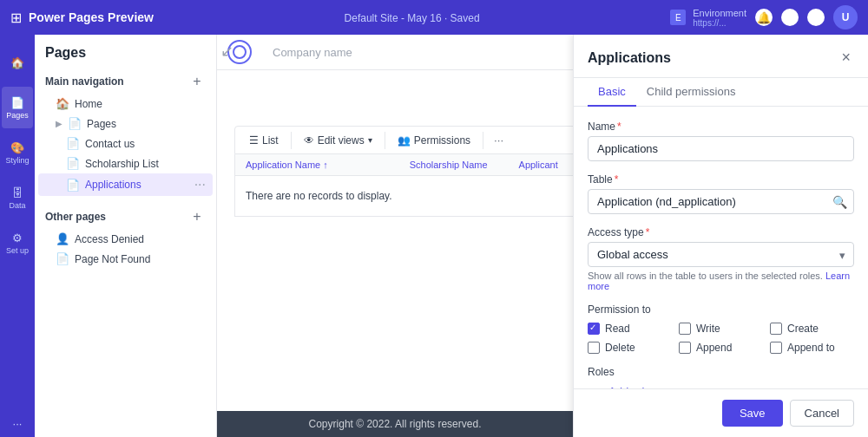 The image size is (868, 437). Describe the element at coordinates (720, 310) in the screenshot. I see `permission-to-title: Permission to` at that location.